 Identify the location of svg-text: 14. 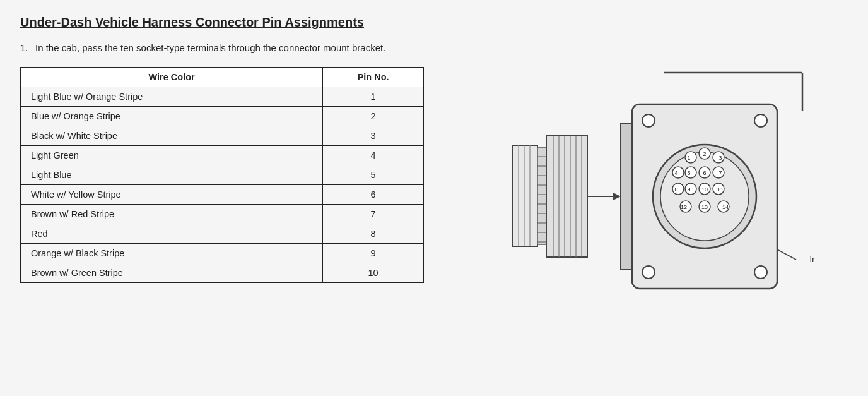
(725, 207).